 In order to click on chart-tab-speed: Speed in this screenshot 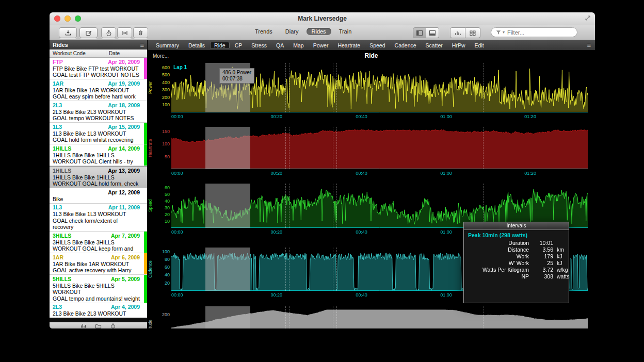, I will do `click(377, 45)`.